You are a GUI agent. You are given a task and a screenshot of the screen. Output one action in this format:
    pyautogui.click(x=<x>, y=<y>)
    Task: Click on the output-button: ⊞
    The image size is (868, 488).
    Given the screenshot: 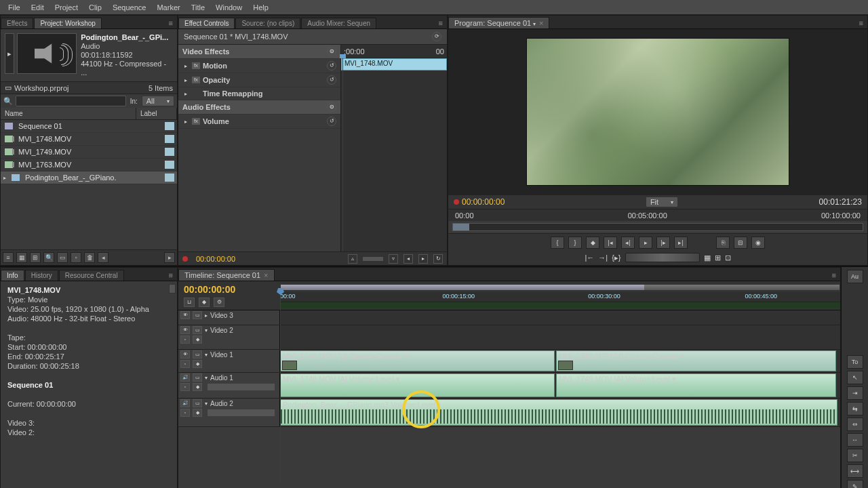 What is the action you would take?
    pyautogui.click(x=717, y=258)
    